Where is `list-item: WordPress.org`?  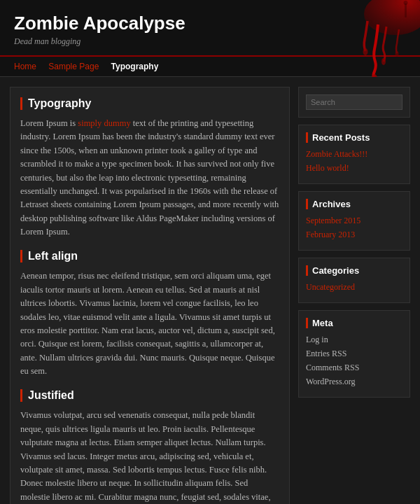
list-item: WordPress.org is located at coordinates (354, 382).